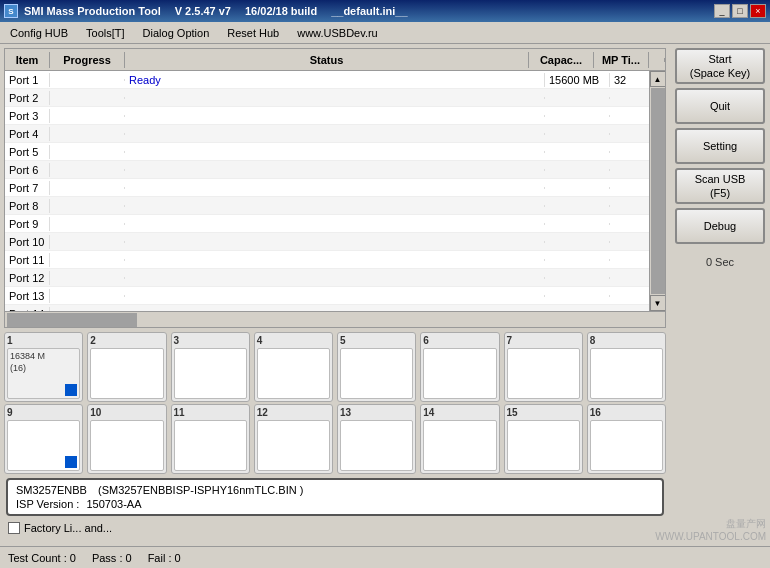 The image size is (770, 568). Describe the element at coordinates (720, 306) in the screenshot. I see `right-panel: Start (Space Key) Quit Setting Scan USB …` at that location.